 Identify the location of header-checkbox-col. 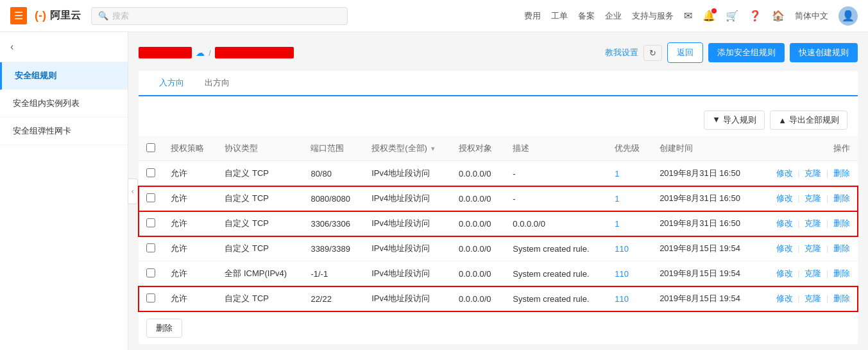
(151, 149).